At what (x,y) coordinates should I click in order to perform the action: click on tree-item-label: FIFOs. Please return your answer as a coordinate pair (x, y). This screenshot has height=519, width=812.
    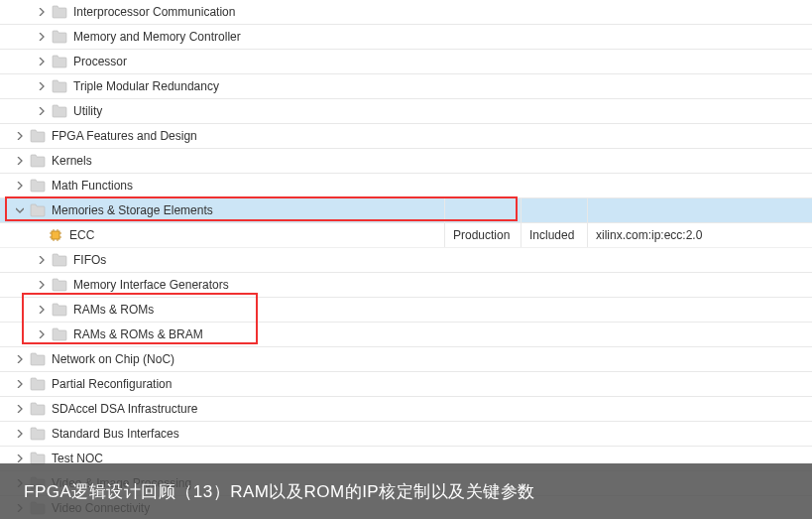
    Looking at the image, I should click on (89, 260).